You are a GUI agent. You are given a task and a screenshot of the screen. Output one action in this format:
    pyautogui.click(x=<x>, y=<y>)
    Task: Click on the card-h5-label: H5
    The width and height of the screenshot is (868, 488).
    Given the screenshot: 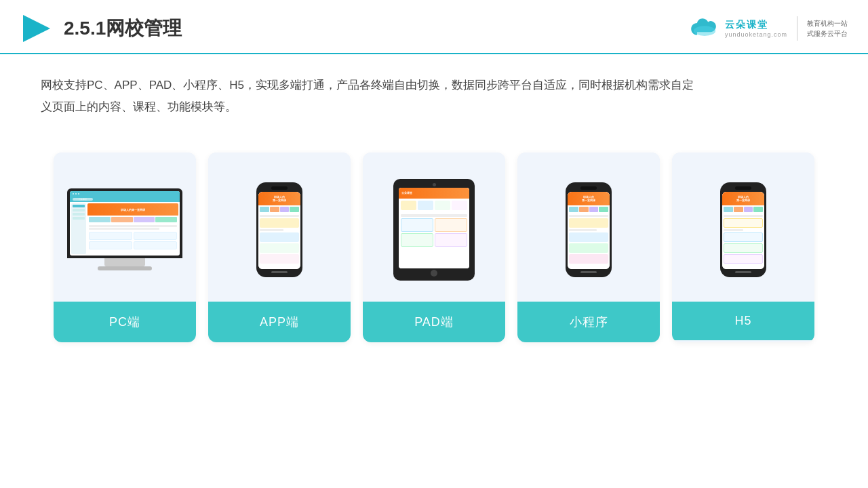 What is the action you would take?
    pyautogui.click(x=743, y=321)
    